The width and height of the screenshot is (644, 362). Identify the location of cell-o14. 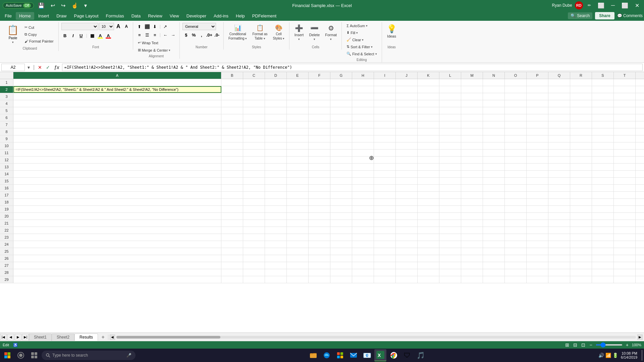
(516, 174).